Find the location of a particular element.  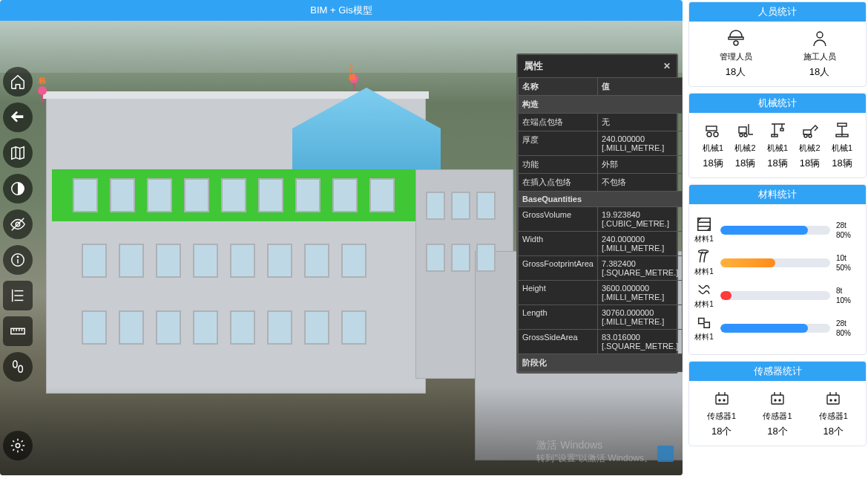

prop-key: GrossFootprintArea is located at coordinates (558, 269).